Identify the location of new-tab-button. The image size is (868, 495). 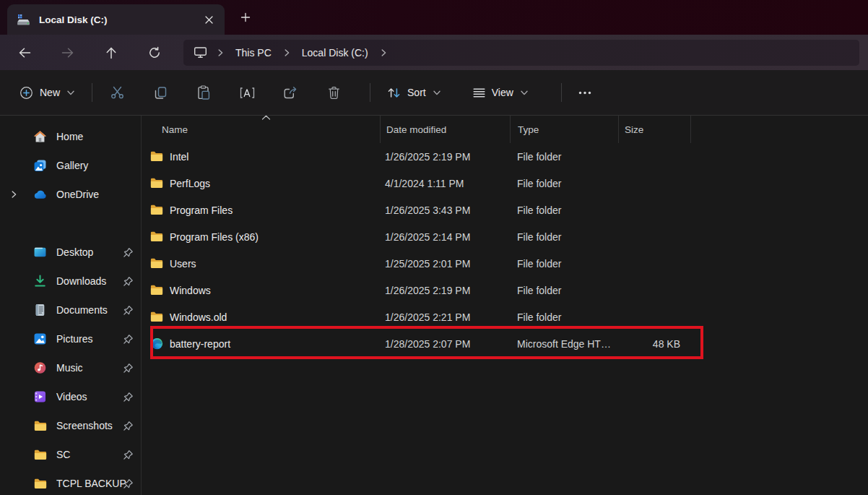
(246, 17).